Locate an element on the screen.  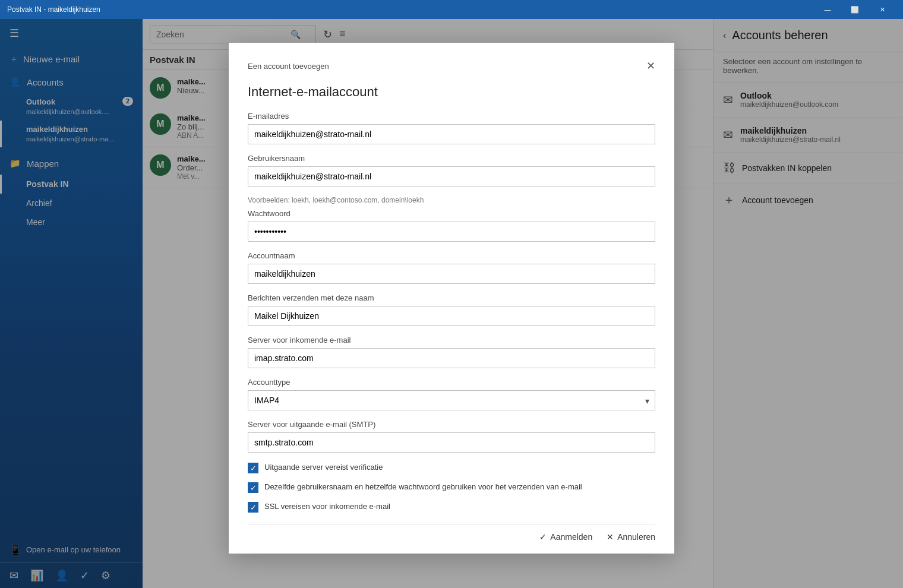
annuleren-label: Annuleren is located at coordinates (636, 537).